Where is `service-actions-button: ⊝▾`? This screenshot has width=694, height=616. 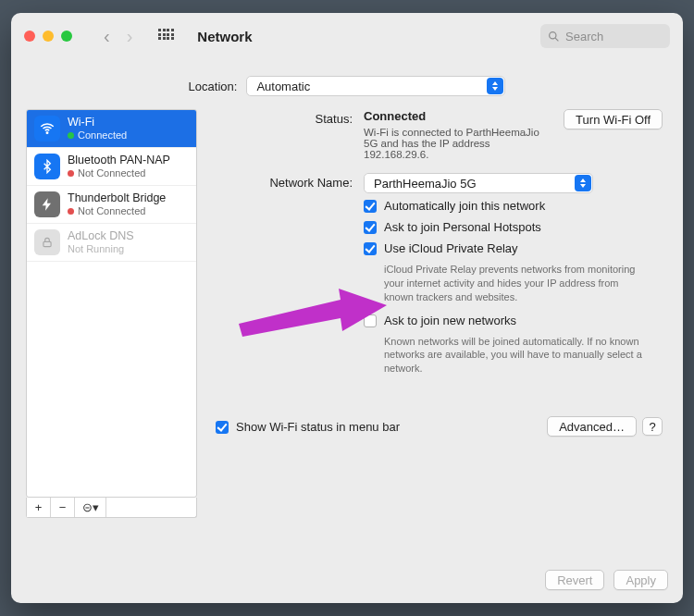
service-actions-button: ⊝▾ is located at coordinates (91, 507).